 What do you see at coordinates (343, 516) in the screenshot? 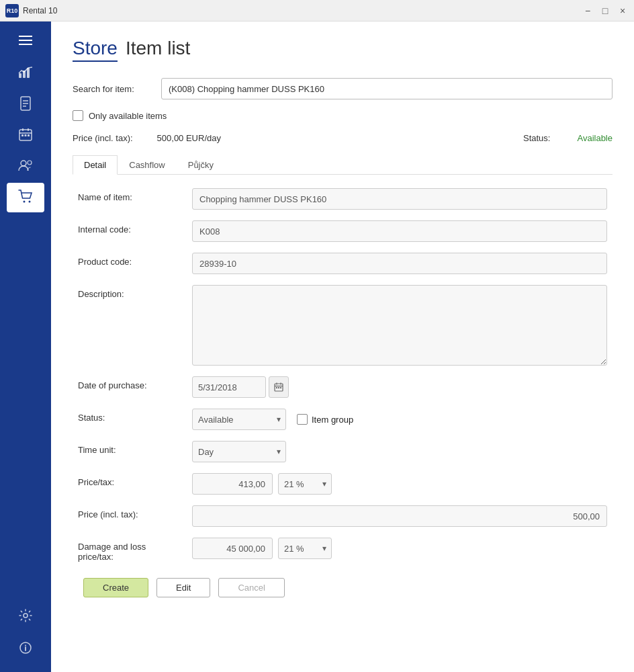
I see `price-incl-tax-row: Price (incl. tax):` at bounding box center [343, 516].